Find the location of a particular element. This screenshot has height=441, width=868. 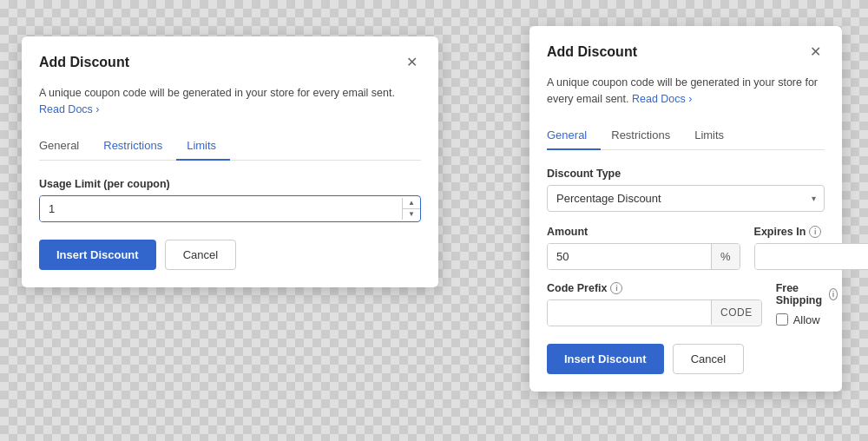

code-suffix-label: CODE is located at coordinates (736, 313).